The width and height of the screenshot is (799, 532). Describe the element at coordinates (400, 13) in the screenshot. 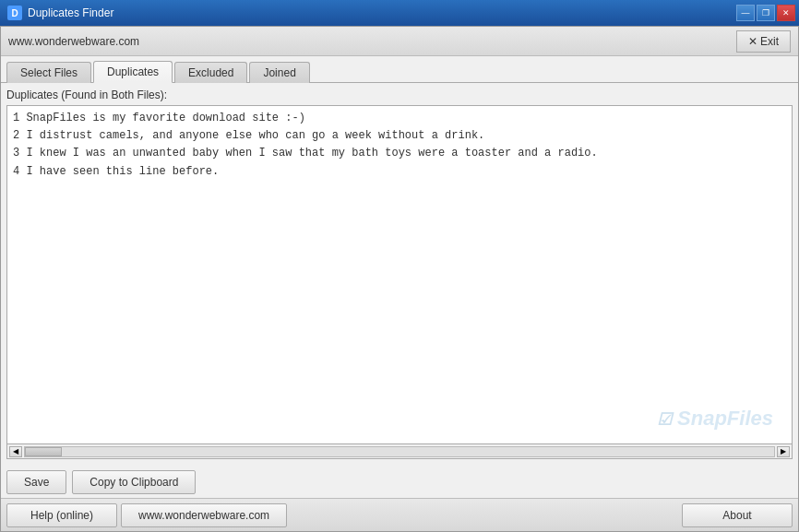

I see `titlebar: D Duplicates Finder — ❐ ✕` at that location.